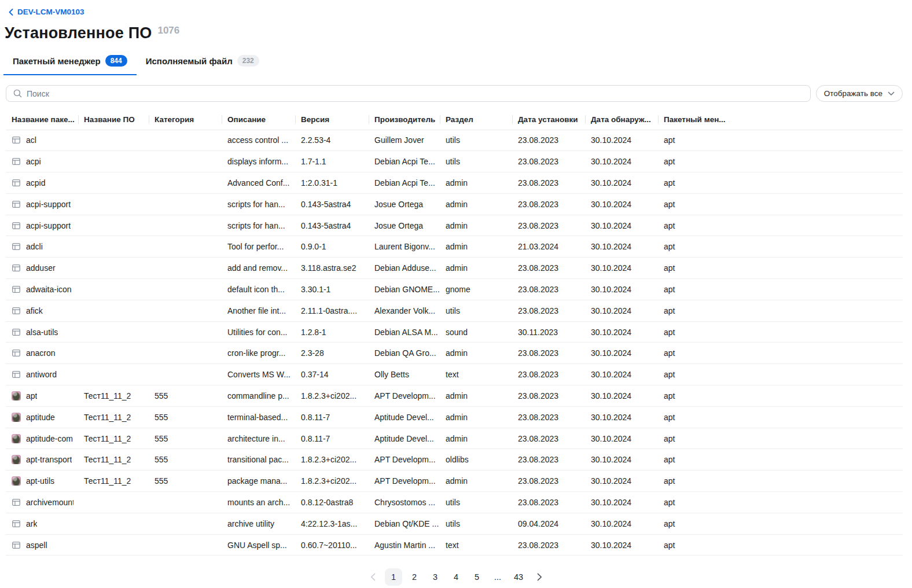  What do you see at coordinates (50, 502) in the screenshot?
I see `package-name: archivemount` at bounding box center [50, 502].